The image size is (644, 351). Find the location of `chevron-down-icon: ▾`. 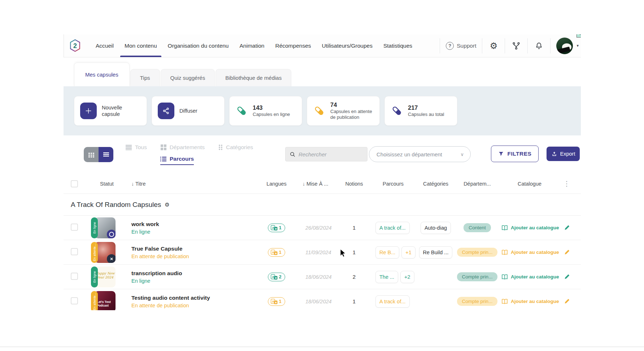

chevron-down-icon: ▾ is located at coordinates (578, 46).